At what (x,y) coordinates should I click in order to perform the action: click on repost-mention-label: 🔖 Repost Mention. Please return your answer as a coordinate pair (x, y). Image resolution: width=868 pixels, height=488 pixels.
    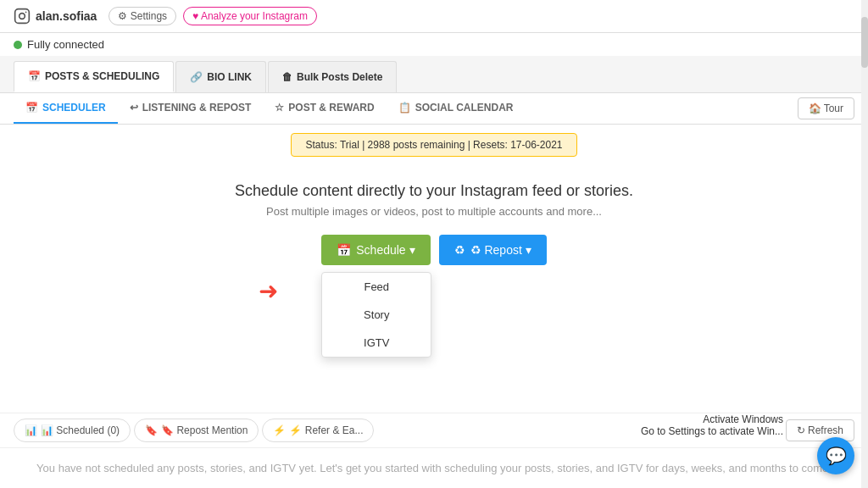
    Looking at the image, I should click on (204, 430).